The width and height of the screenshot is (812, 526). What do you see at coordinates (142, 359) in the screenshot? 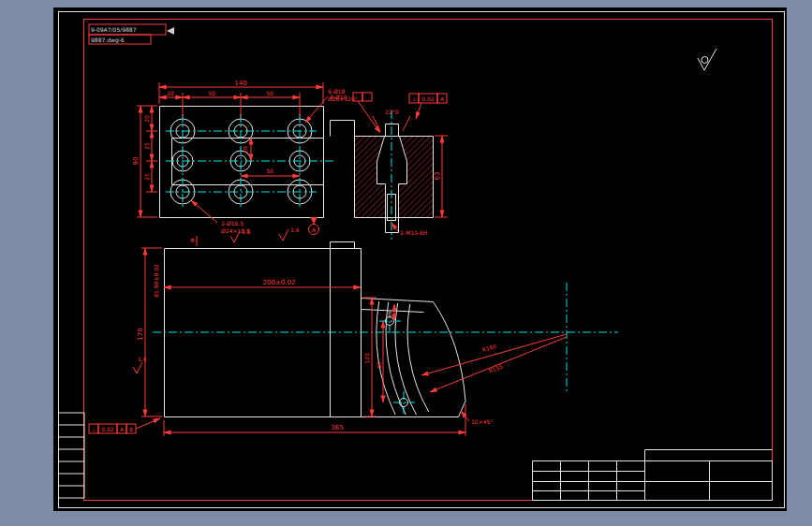
I see `roughness-left: 1.6` at bounding box center [142, 359].